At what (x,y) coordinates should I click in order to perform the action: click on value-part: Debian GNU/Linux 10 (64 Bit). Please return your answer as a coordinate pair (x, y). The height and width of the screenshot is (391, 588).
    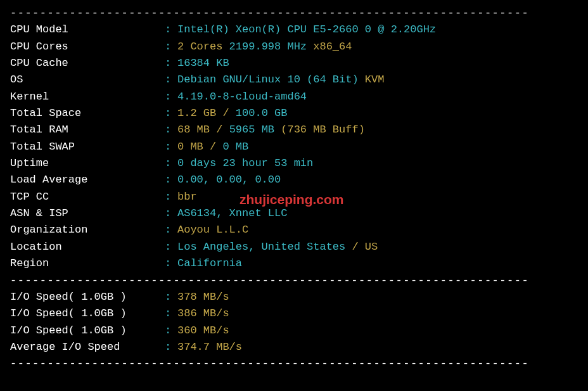
    Looking at the image, I should click on (268, 80).